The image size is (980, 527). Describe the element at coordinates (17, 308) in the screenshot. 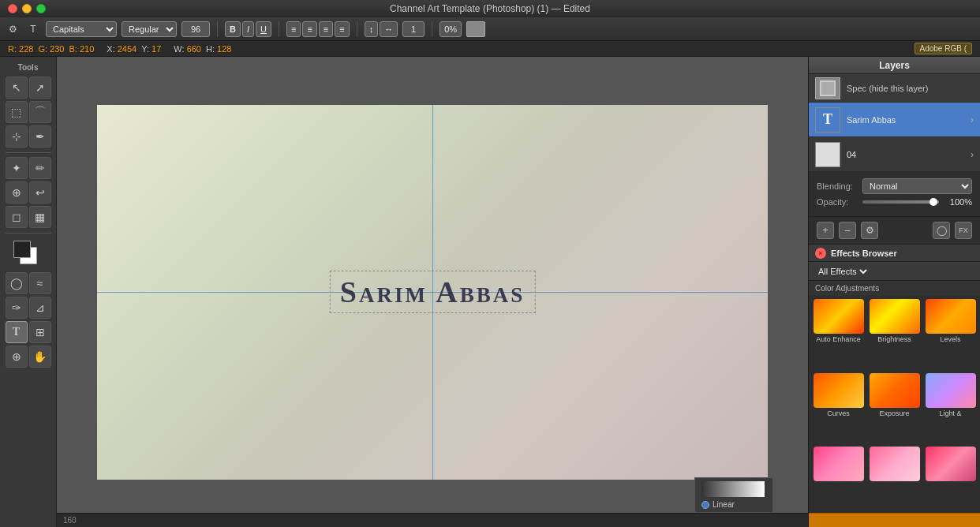

I see `pen-tool: ✑` at that location.